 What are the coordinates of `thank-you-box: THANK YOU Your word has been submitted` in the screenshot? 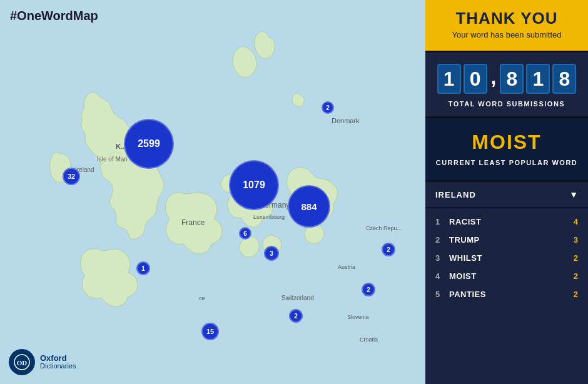 It's located at (507, 25).